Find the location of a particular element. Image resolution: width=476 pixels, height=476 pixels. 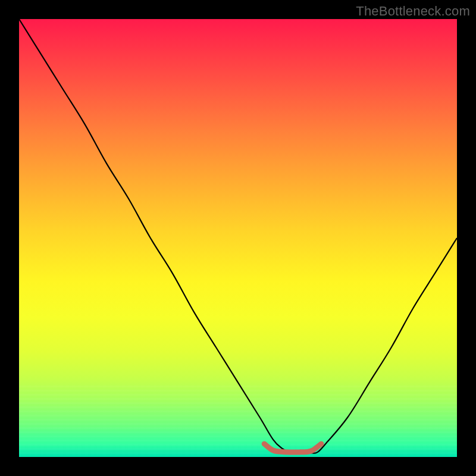

highlight-curve is located at coordinates (293, 448).